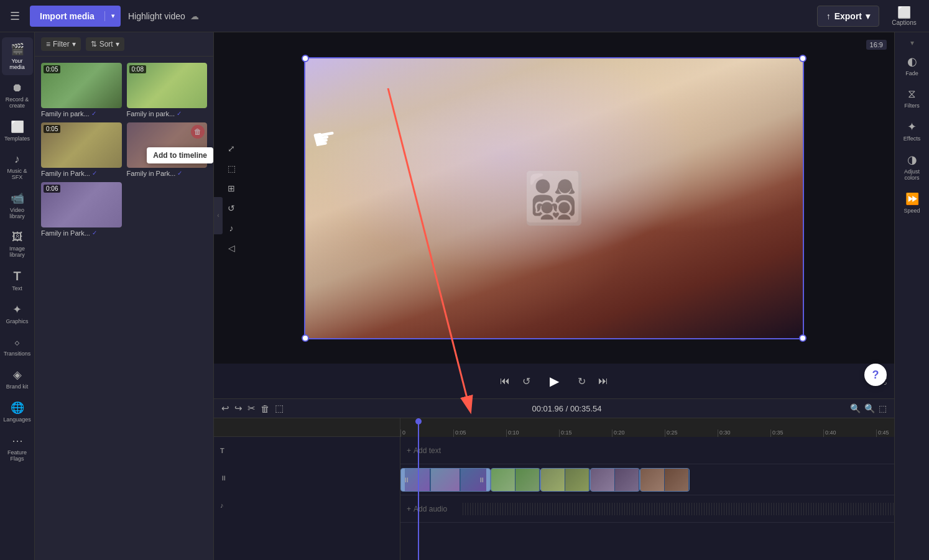  What do you see at coordinates (17, 379) in the screenshot?
I see `sidebar-item-brand-kit: ◈ Brand kit` at bounding box center [17, 379].